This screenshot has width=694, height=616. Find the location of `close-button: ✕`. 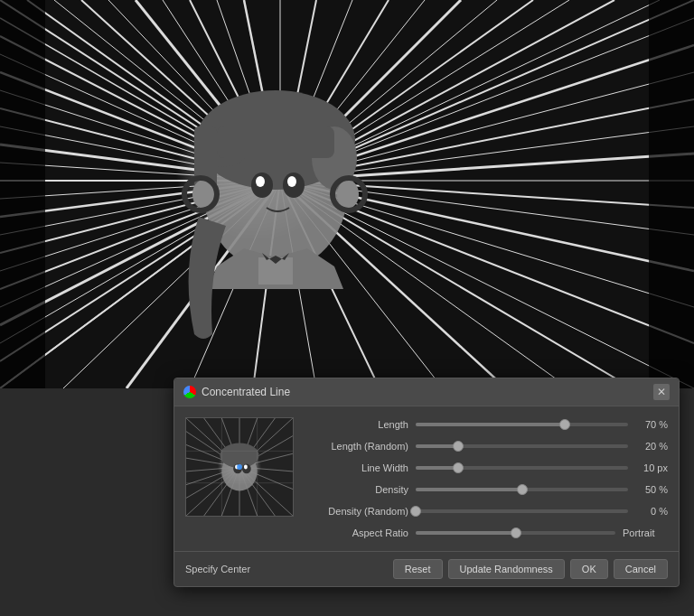

close-button: ✕ is located at coordinates (661, 392).